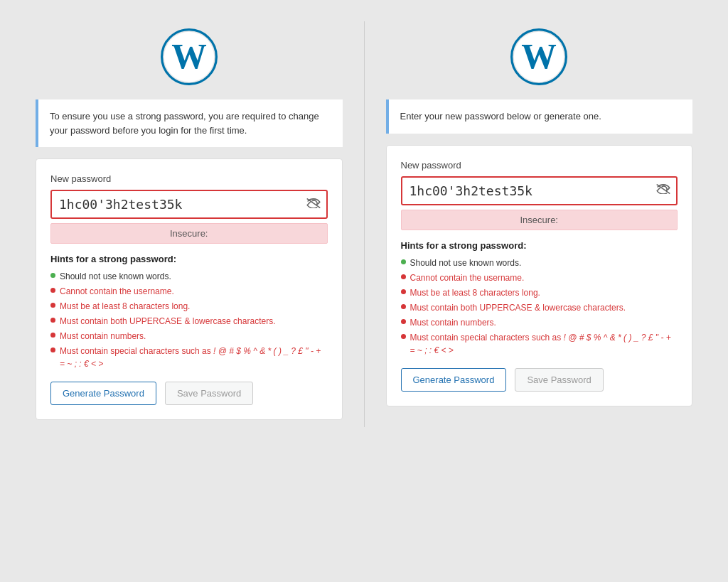  Describe the element at coordinates (189, 394) in the screenshot. I see `left-buttons-row: Generate Password Save Password` at that location.